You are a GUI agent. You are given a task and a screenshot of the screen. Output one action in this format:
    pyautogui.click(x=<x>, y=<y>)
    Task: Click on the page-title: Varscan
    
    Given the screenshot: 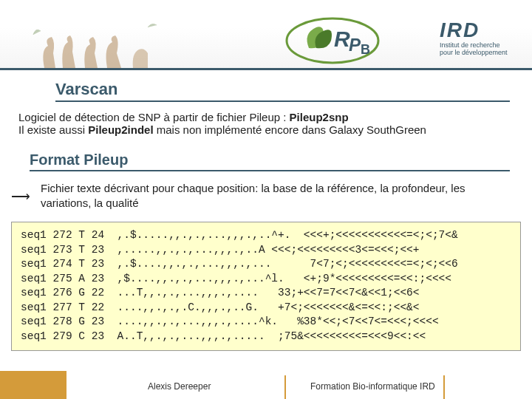 What is the action you would take?
    pyautogui.click(x=282, y=91)
    